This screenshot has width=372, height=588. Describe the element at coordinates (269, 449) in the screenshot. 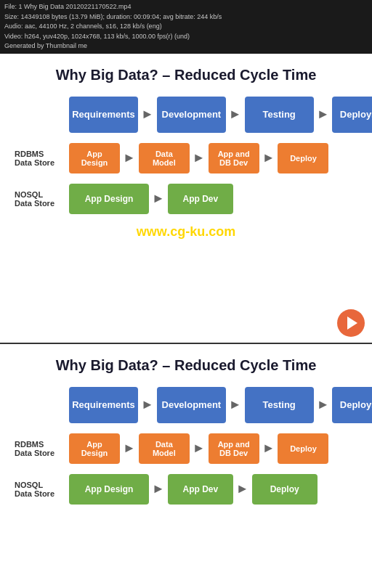

I see `arrow-13: ►` at that location.